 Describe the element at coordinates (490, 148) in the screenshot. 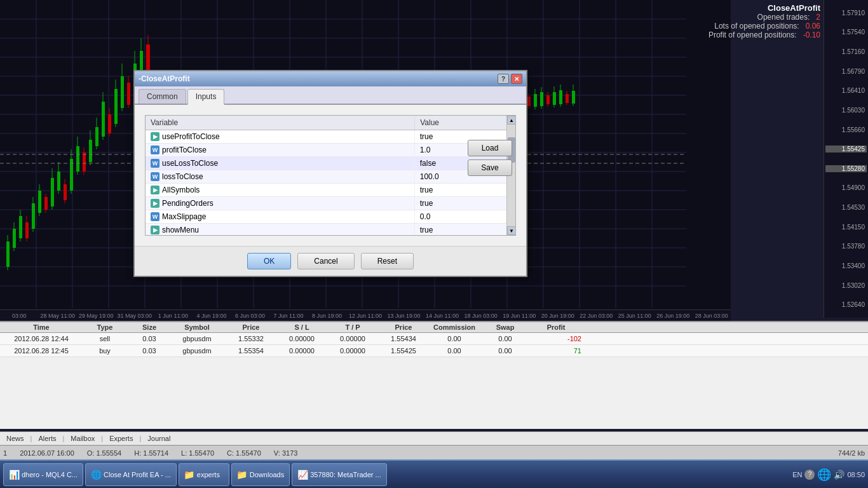

I see `load-button: Load` at that location.